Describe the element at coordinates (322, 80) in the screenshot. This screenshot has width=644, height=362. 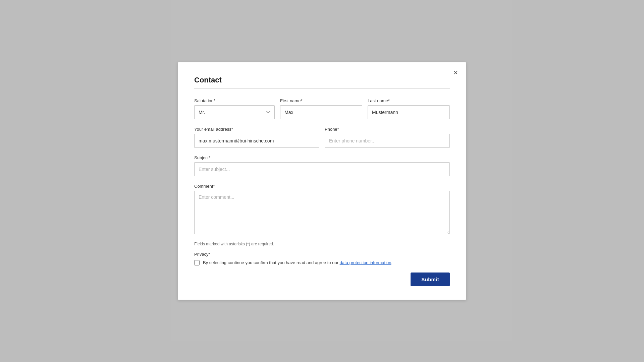
I see `modal-title: Contact` at that location.